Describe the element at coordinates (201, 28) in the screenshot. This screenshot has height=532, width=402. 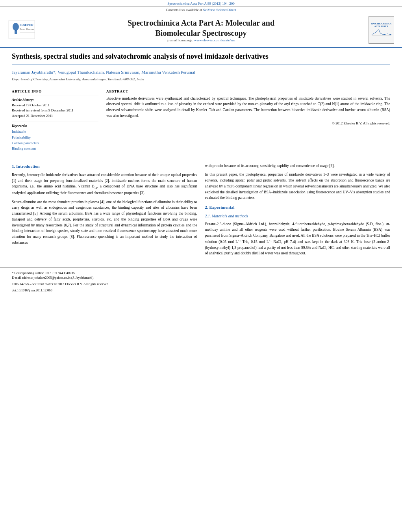
I see `journal-title: Spectrochimica Acta Part A: Molecular an…` at that location.